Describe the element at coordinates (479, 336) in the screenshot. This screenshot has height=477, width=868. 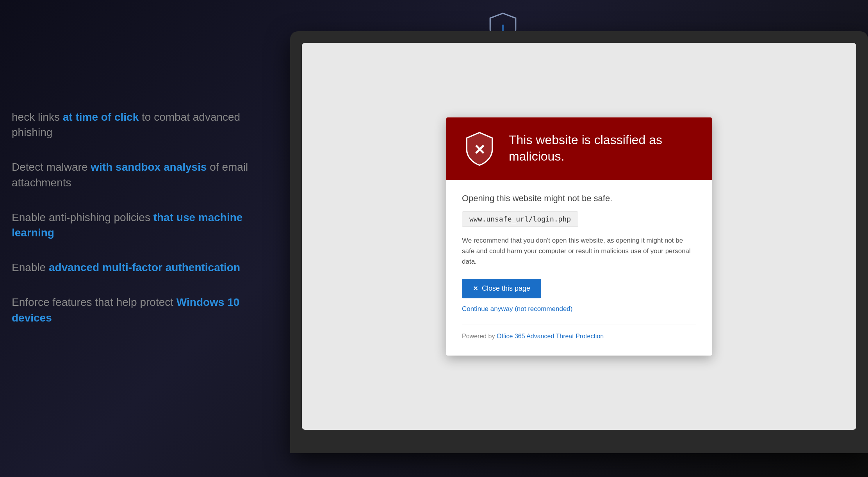
I see `powered-by-prefix: Powered by` at that location.